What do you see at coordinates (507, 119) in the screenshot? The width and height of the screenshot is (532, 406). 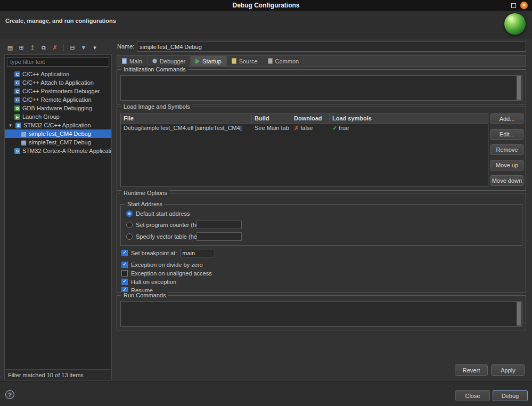 I see `add-button: Add...` at bounding box center [507, 119].